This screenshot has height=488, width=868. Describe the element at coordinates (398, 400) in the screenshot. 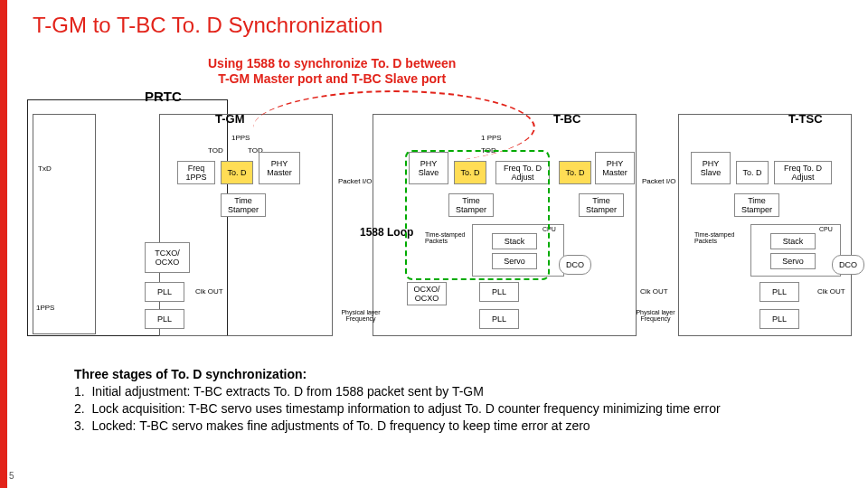

I see `stages-block: Three stages of To. D synchronization: 1…` at that location.